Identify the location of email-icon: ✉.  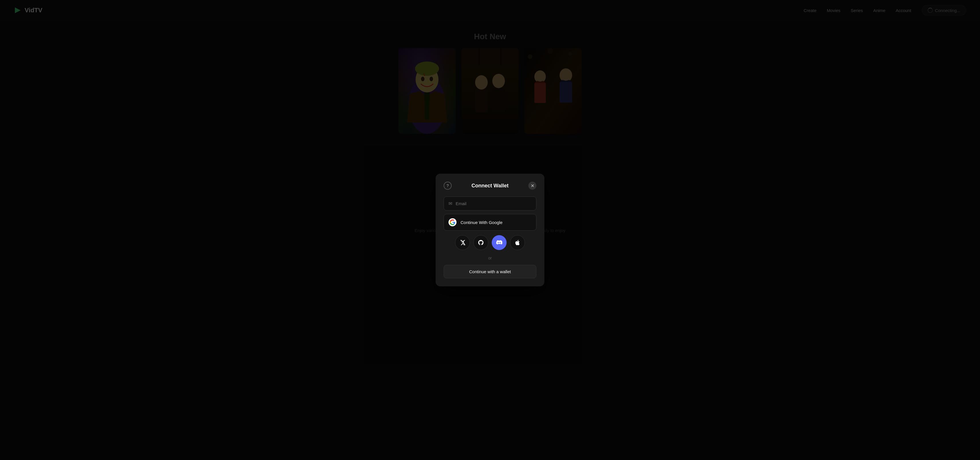
(450, 204).